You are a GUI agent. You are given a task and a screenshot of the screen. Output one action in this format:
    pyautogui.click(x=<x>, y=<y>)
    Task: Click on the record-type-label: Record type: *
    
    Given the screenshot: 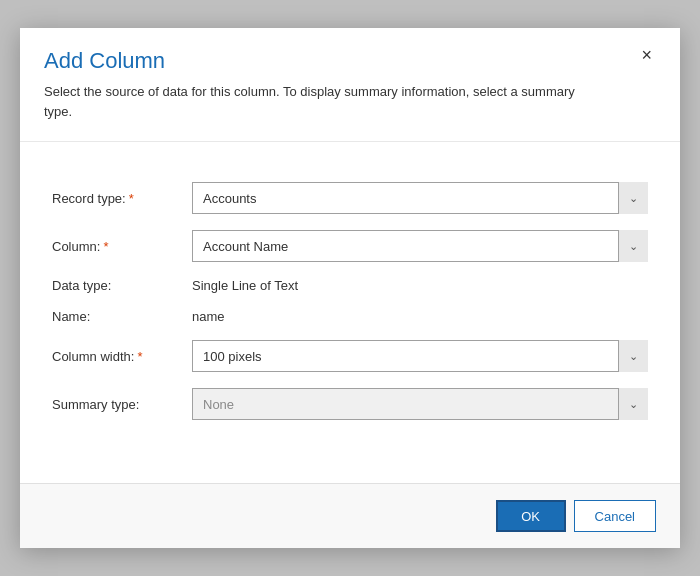 What is the action you would take?
    pyautogui.click(x=122, y=198)
    